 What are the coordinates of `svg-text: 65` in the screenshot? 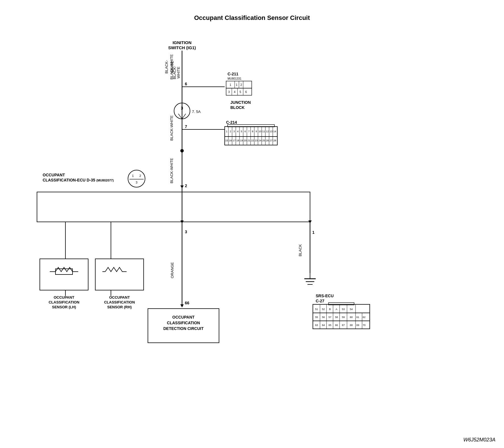 It's located at (330, 325).